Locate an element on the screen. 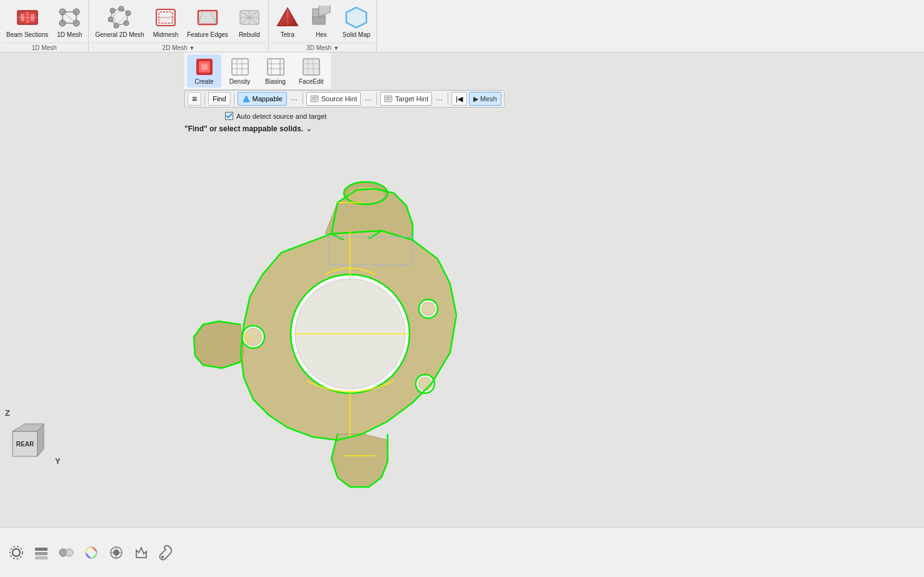 The image size is (924, 577). group-1d-mesh-footer: 1D Mesh is located at coordinates (44, 47).